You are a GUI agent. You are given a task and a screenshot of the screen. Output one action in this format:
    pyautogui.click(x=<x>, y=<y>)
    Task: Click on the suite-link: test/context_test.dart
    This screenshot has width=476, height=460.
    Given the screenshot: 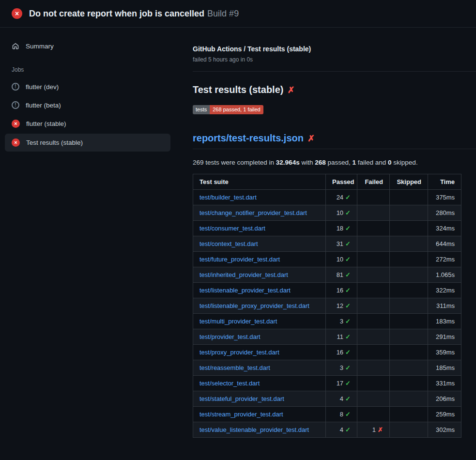 What is the action you would take?
    pyautogui.click(x=229, y=244)
    